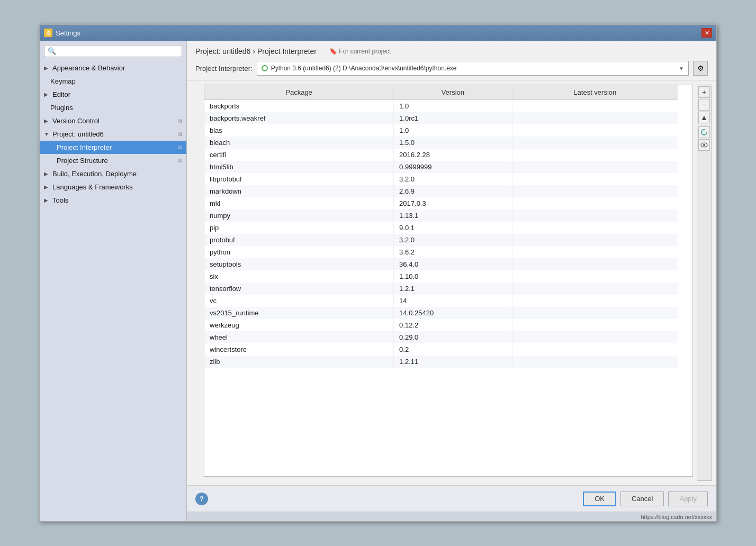 The image size is (756, 546). I want to click on package-name: backports.weakref, so click(299, 119).